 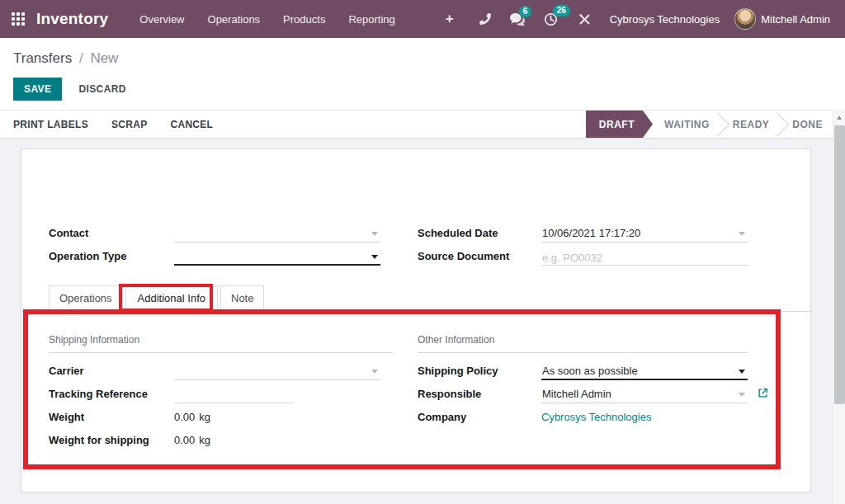 What do you see at coordinates (583, 237) in the screenshot?
I see `scheduled-date-row: Scheduled Date 10/06/2021 17:17:20` at bounding box center [583, 237].